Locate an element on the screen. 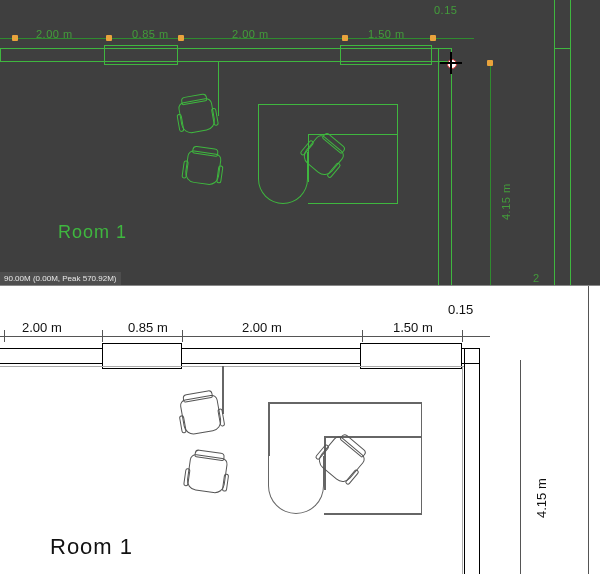 The image size is (600, 574). aux-line-right-h is located at coordinates (562, 48).